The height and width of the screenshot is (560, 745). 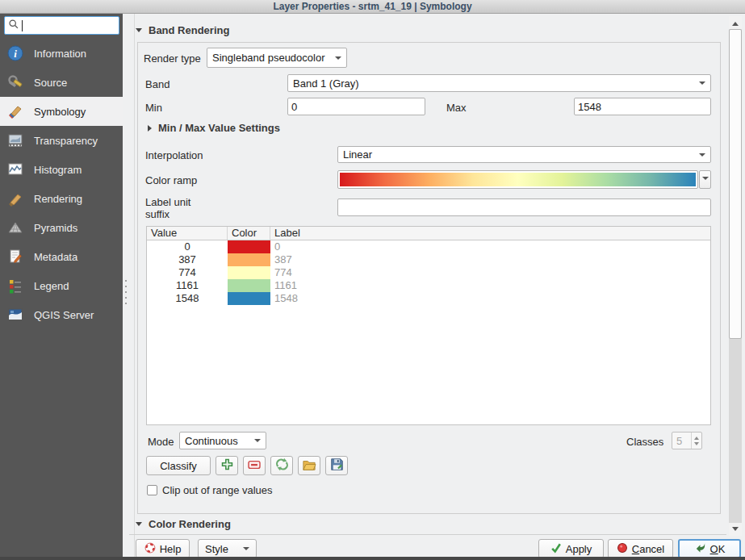 What do you see at coordinates (157, 84) in the screenshot?
I see `band-label: Band` at bounding box center [157, 84].